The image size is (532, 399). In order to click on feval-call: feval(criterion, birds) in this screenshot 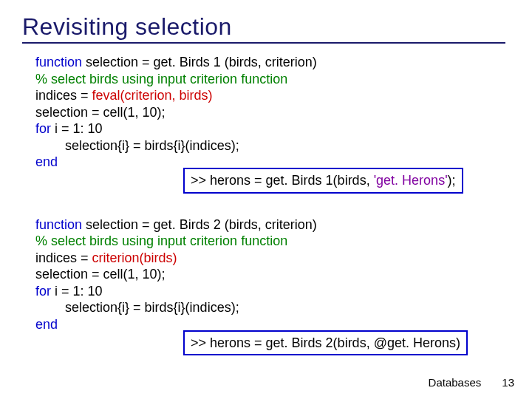, I will do `click(152, 95)`.